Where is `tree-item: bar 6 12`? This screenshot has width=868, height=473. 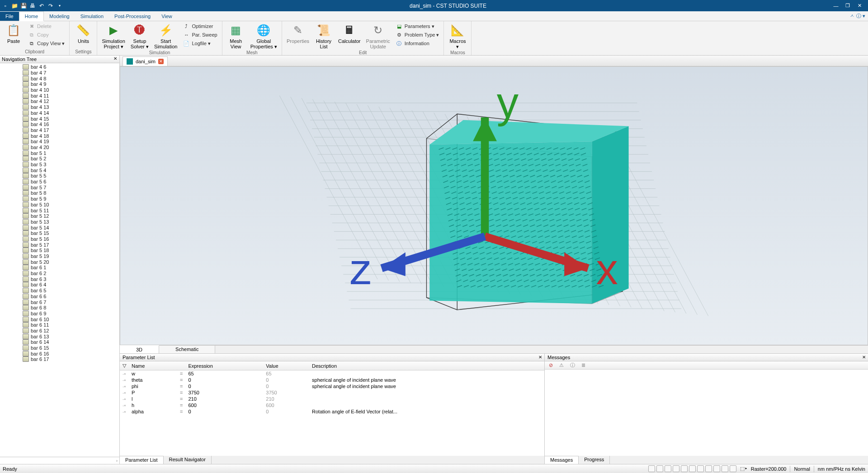
tree-item: bar 6 12 is located at coordinates (60, 331).